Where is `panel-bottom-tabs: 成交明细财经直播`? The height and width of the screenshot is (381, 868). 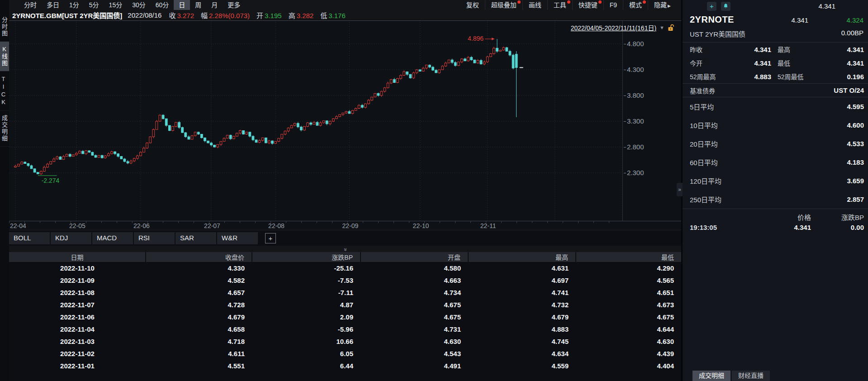 panel-bottom-tabs: 成交明细财经直播 is located at coordinates (775, 376).